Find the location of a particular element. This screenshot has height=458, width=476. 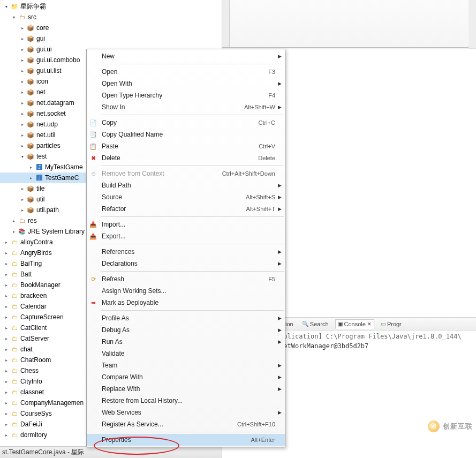

tree-package: ▸📦core is located at coordinates (111, 28).